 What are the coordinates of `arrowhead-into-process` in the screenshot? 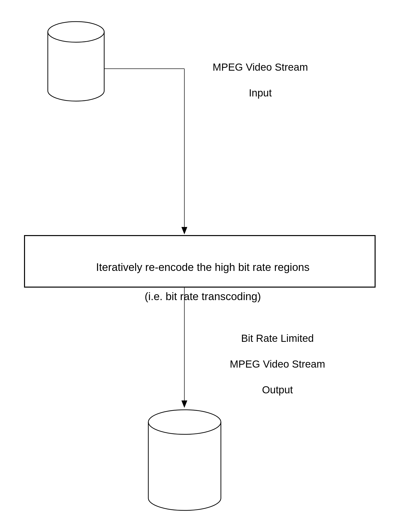 It's located at (184, 231).